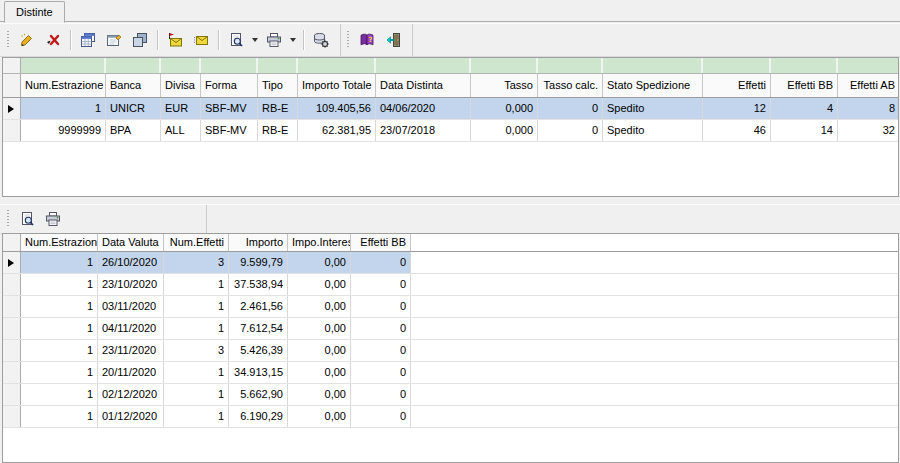  What do you see at coordinates (258, 262) in the screenshot?
I see `grid-cell: 9.599,79` at bounding box center [258, 262].